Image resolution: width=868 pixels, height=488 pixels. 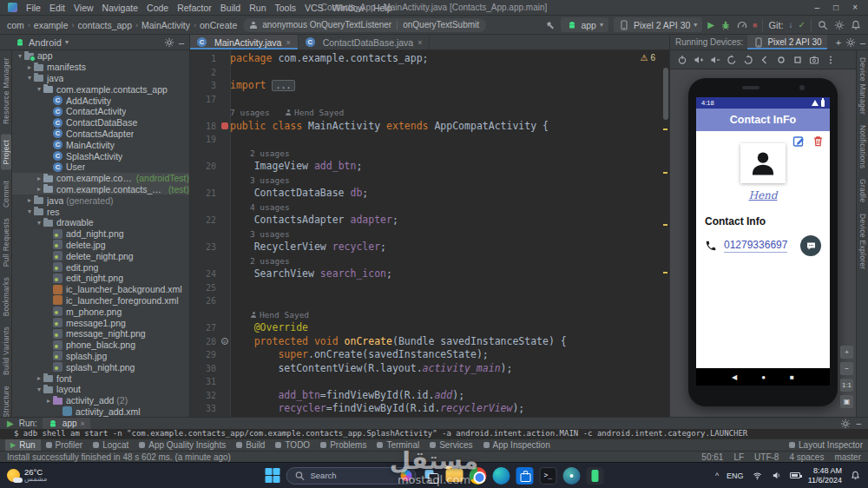 What do you see at coordinates (101, 89) in the screenshot?
I see `tree-item-com-example-contacts-app: ▾com.example.contacts_app` at bounding box center [101, 89].